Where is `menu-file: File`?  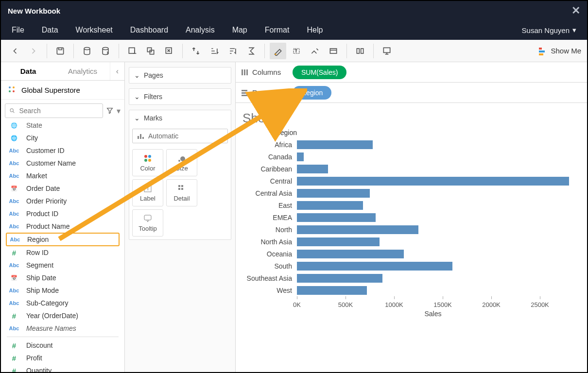 menu-file: File is located at coordinates (18, 30).